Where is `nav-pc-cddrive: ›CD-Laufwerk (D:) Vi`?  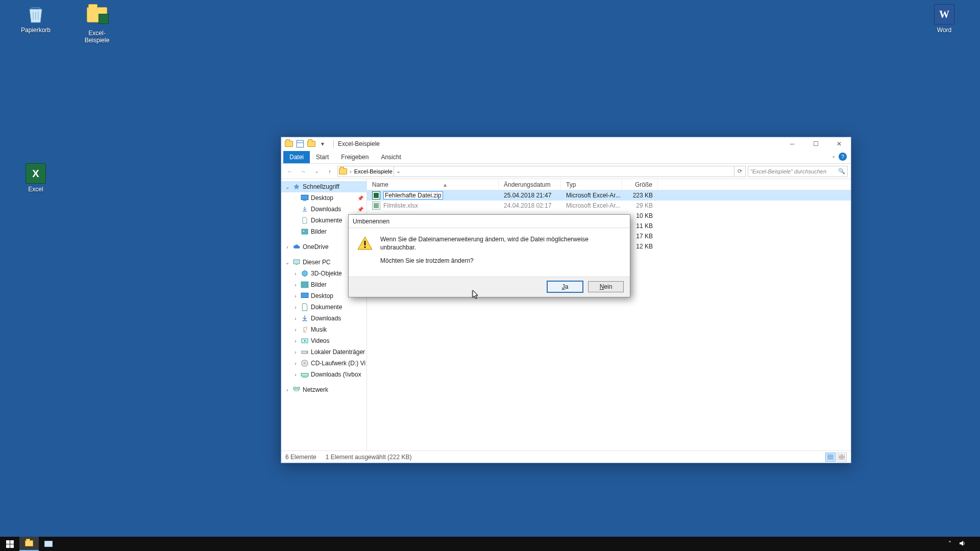 nav-pc-cddrive: ›CD-Laufwerk (D:) Vi is located at coordinates (324, 363).